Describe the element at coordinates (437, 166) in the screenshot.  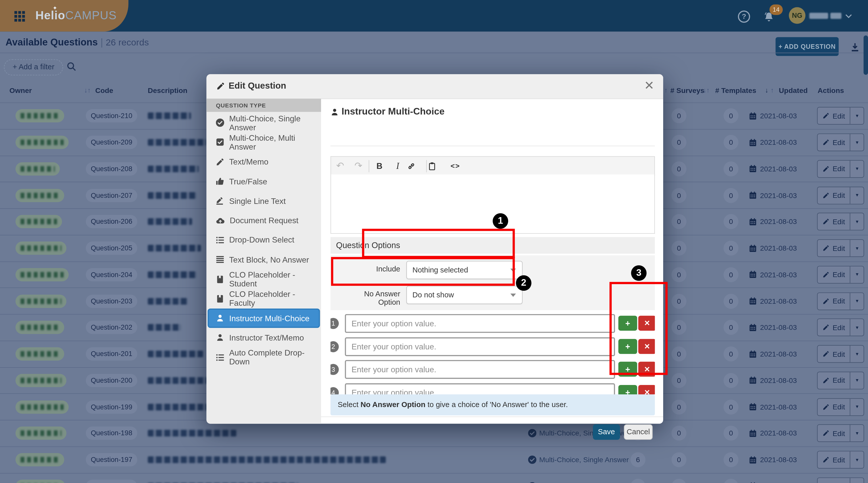
I see `paste-icon` at that location.